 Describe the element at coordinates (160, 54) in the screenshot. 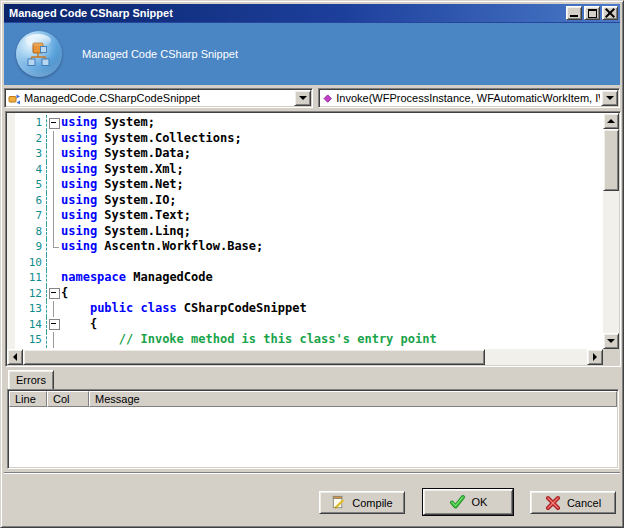

I see `page-title: Managed Code CSharp Snippet` at that location.